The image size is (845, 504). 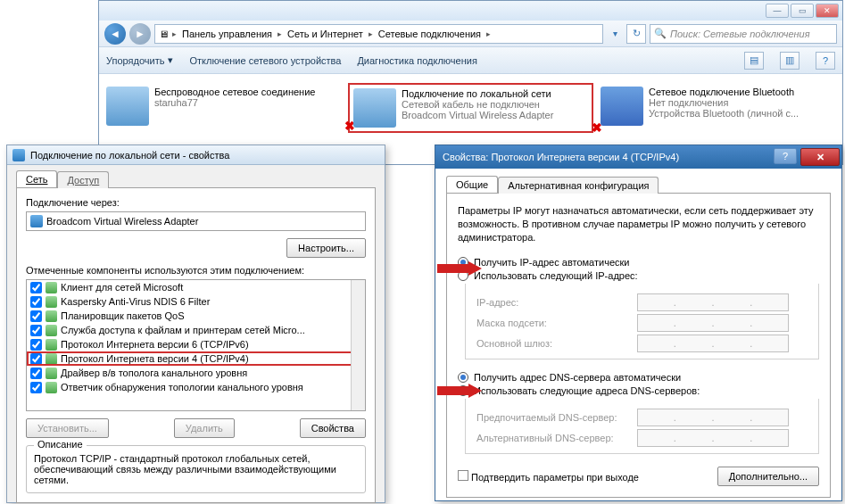 What do you see at coordinates (548, 476) in the screenshot?
I see `validate-exit-checkbox: Подтвердить параметры при выходе` at bounding box center [548, 476].